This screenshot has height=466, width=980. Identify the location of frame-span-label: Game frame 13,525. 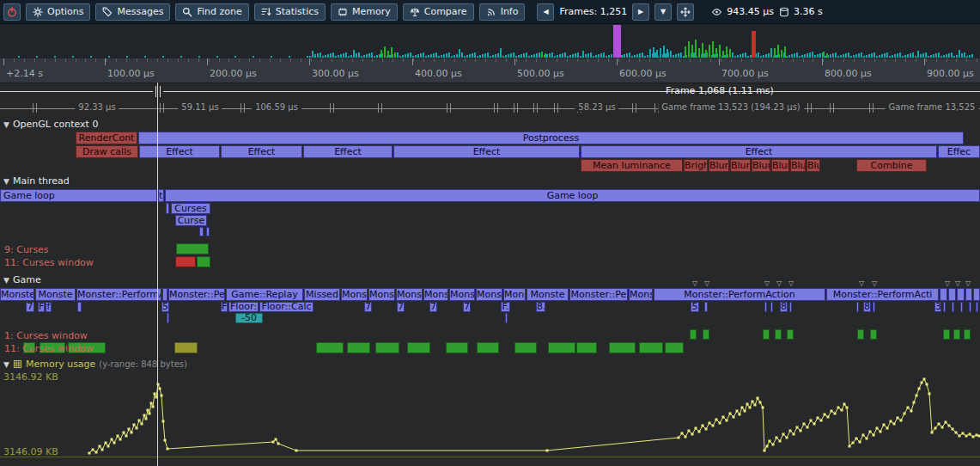
(933, 107).